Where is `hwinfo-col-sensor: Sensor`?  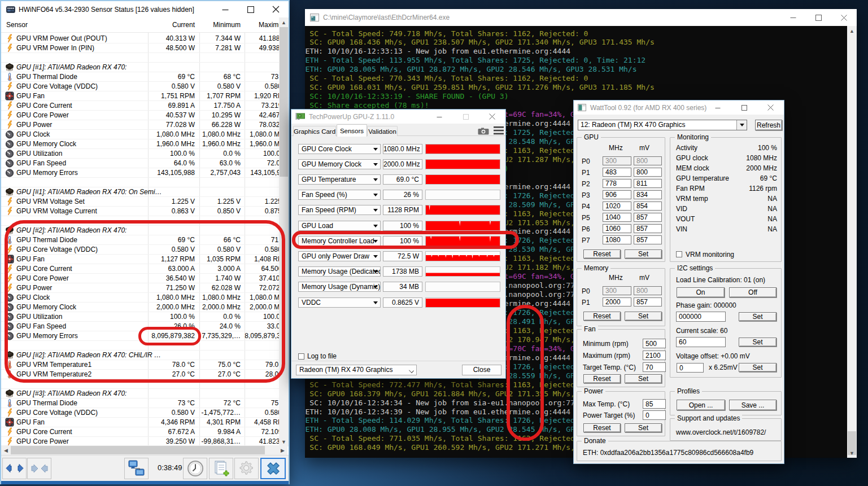 hwinfo-col-sensor: Sensor is located at coordinates (17, 25).